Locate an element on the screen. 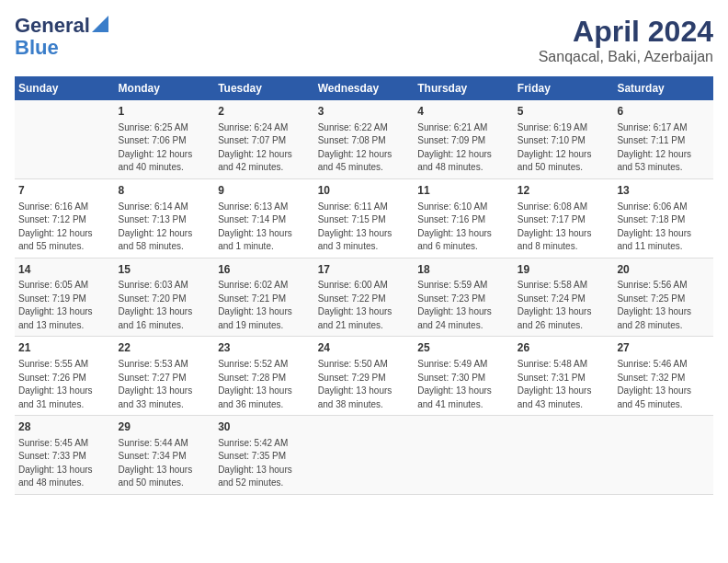 The width and height of the screenshot is (728, 563). day-number: 16 is located at coordinates (265, 270).